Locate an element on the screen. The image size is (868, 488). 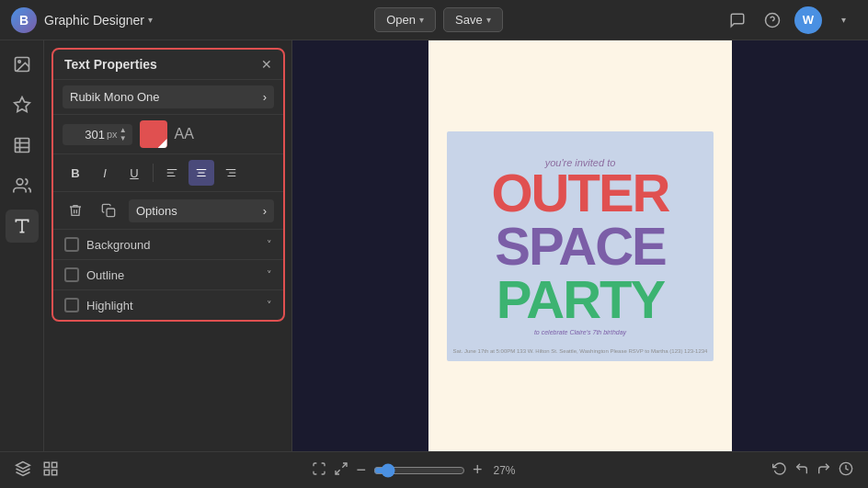
zoom-out-button: − is located at coordinates (360, 471).